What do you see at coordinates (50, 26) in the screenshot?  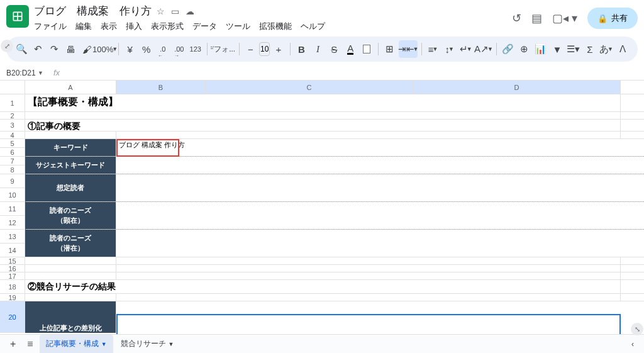 I see `menu-file: ファイル` at bounding box center [50, 26].